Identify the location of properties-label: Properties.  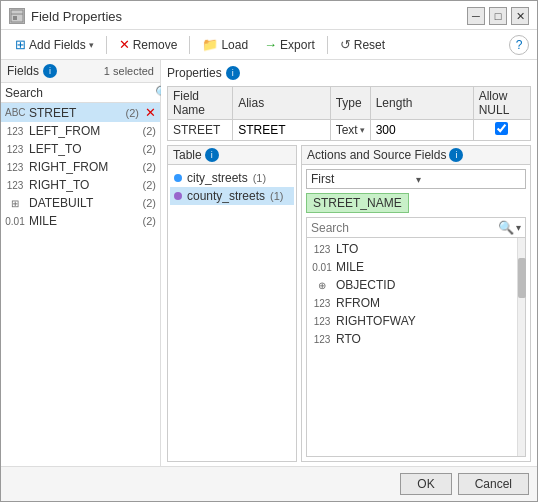
(194, 73).